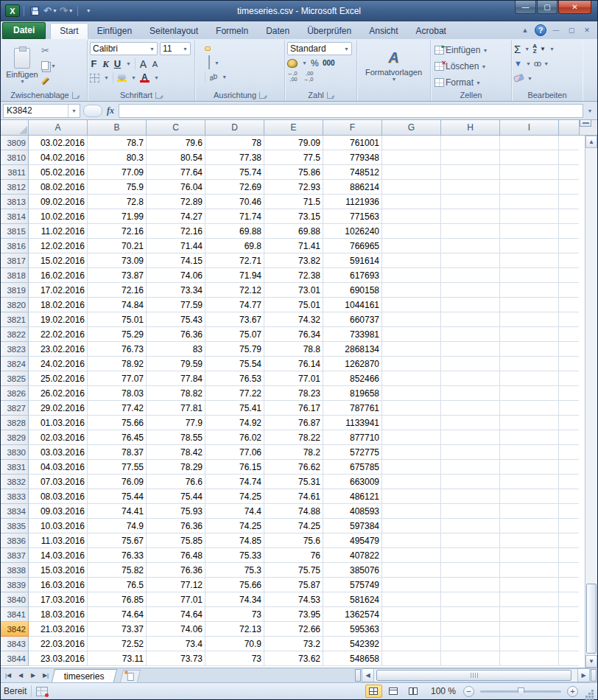 This screenshot has width=598, height=700. Describe the element at coordinates (530, 570) in the screenshot. I see `cell-I3838` at that location.